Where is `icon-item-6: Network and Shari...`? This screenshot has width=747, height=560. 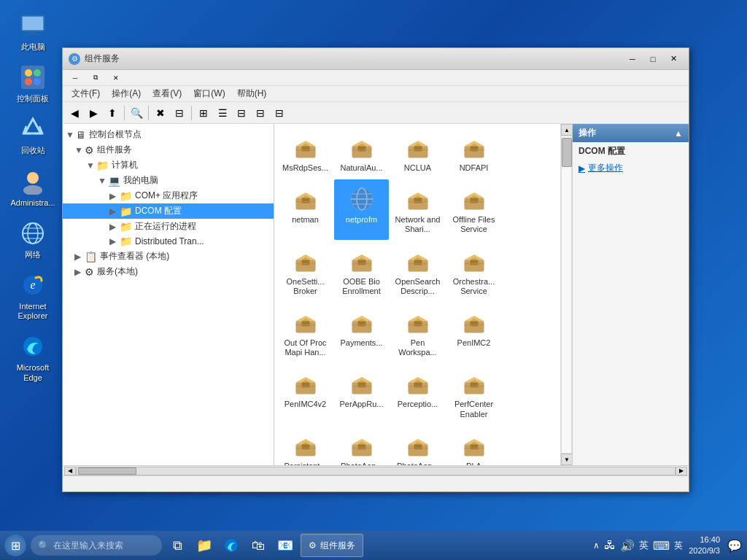 icon-item-6: Network and Shari... is located at coordinates (417, 209).